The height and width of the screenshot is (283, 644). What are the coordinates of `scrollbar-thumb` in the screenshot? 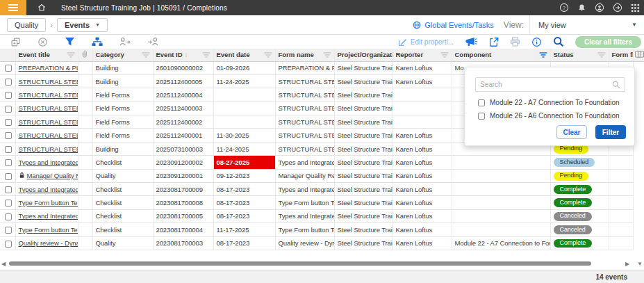 It's located at (300, 264).